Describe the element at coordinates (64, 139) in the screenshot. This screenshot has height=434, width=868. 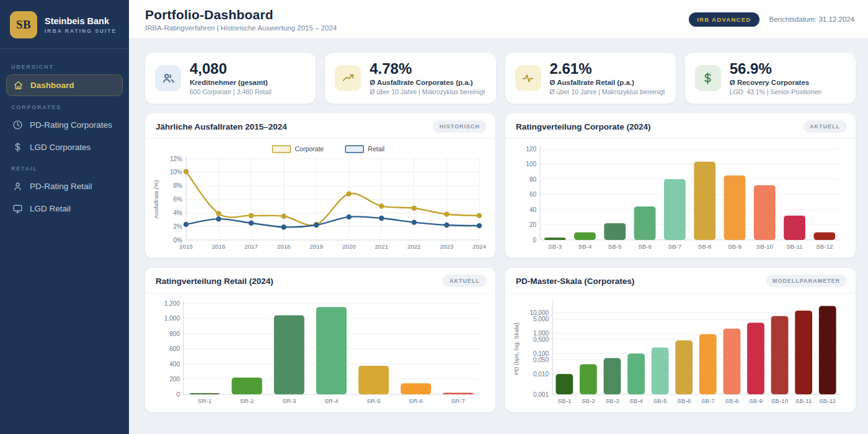
I see `sidebar-nav: ÜBERSICHT Dashboard CORPORATES PD-Rating…` at that location.